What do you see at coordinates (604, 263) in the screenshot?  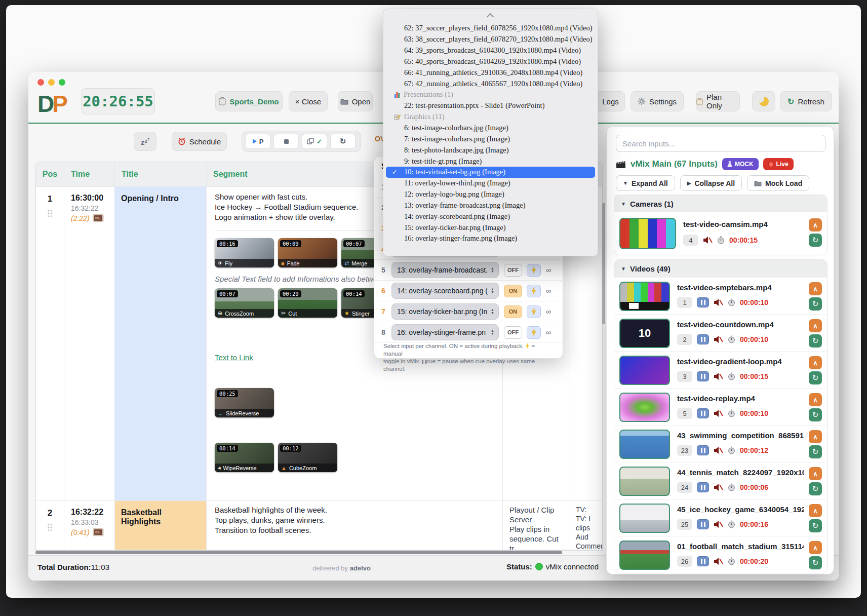 I see `vertical-scrollbar` at bounding box center [604, 263].